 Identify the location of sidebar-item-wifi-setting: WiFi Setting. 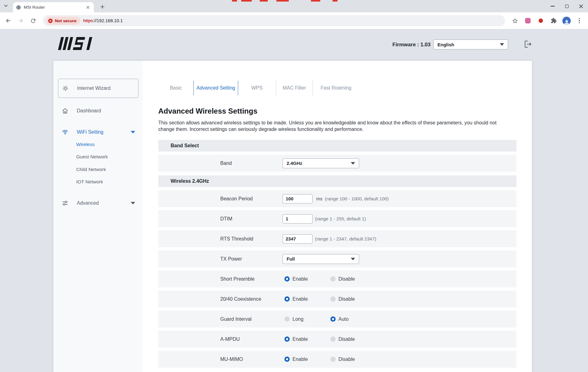
(98, 132).